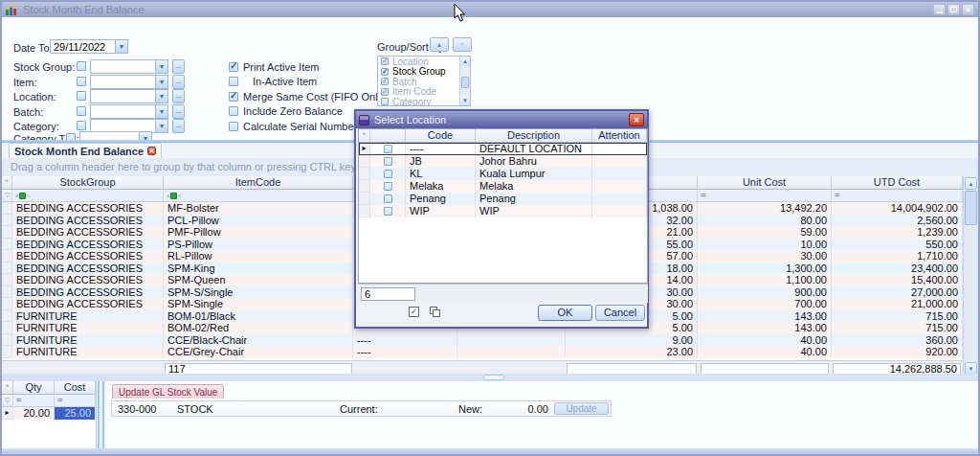  What do you see at coordinates (413, 312) in the screenshot?
I see `select-all-icon: ✓` at bounding box center [413, 312].